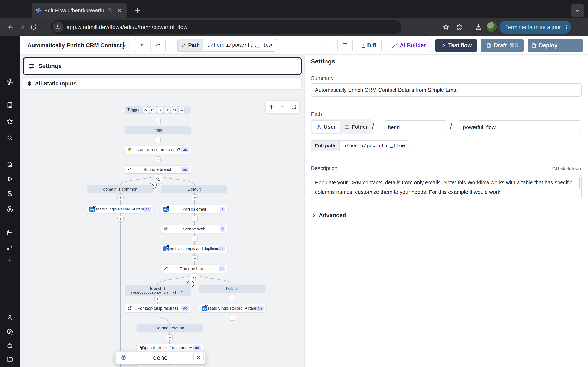  I want to click on all-static-inputs-button: $ All Static Inputs, so click(162, 83).